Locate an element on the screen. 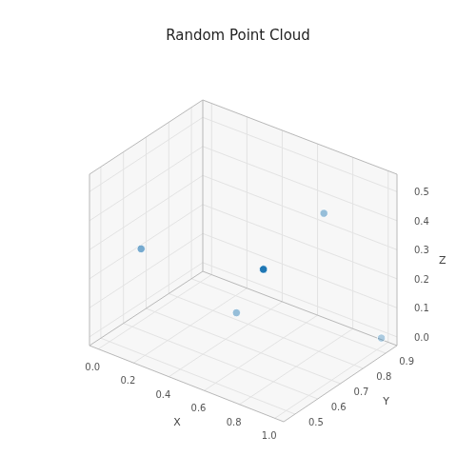  x-axis-label: X is located at coordinates (177, 423).